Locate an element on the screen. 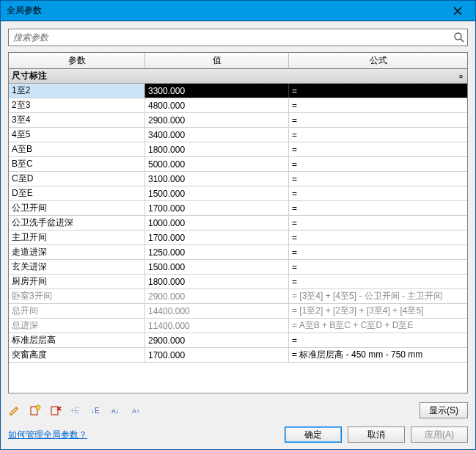  value-cell: 3100.000 is located at coordinates (217, 179).